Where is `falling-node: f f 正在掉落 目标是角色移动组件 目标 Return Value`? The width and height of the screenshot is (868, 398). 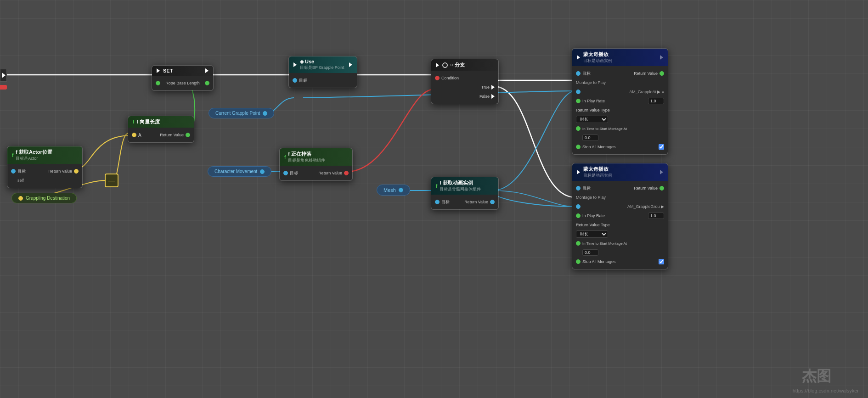
falling-node: f f 正在掉落 目标是角色移动组件 目标 Return Value is located at coordinates (316, 164).